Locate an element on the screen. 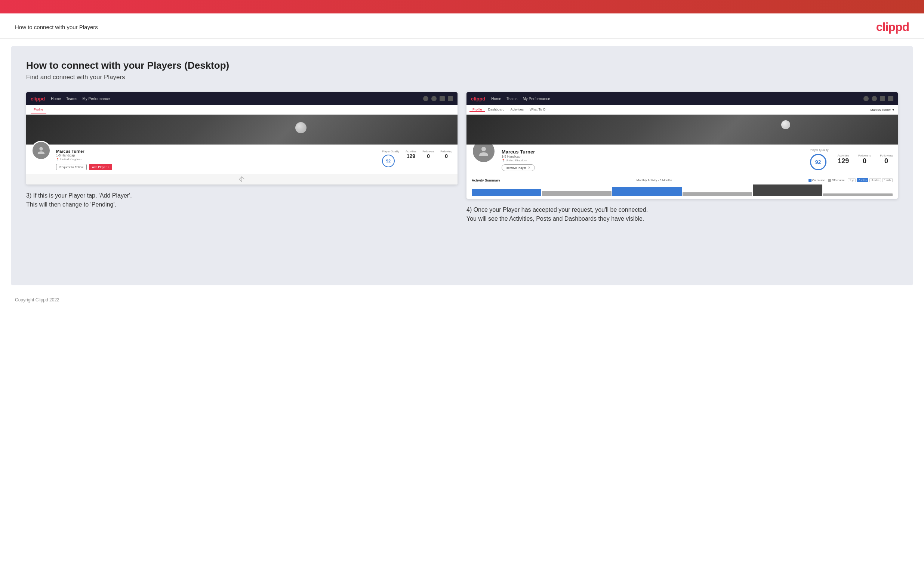 The width and height of the screenshot is (924, 577). activity-chart is located at coordinates (682, 190).